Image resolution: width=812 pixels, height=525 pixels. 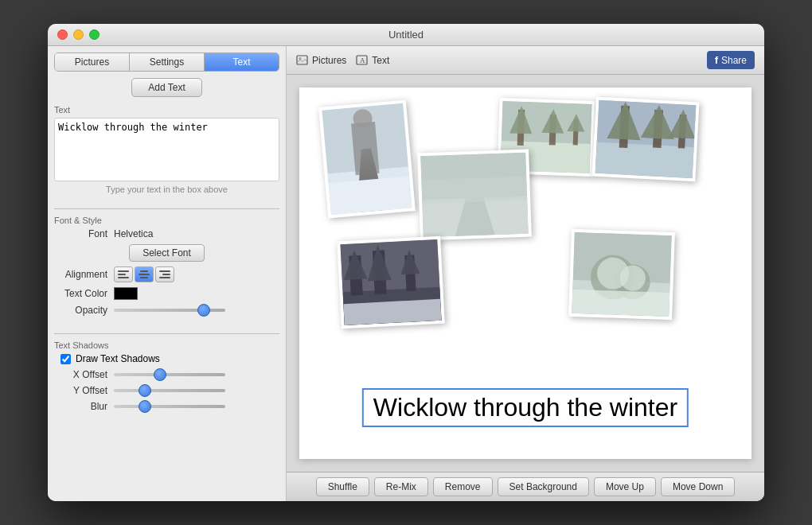 I want to click on blur-slider-container, so click(x=197, y=406).